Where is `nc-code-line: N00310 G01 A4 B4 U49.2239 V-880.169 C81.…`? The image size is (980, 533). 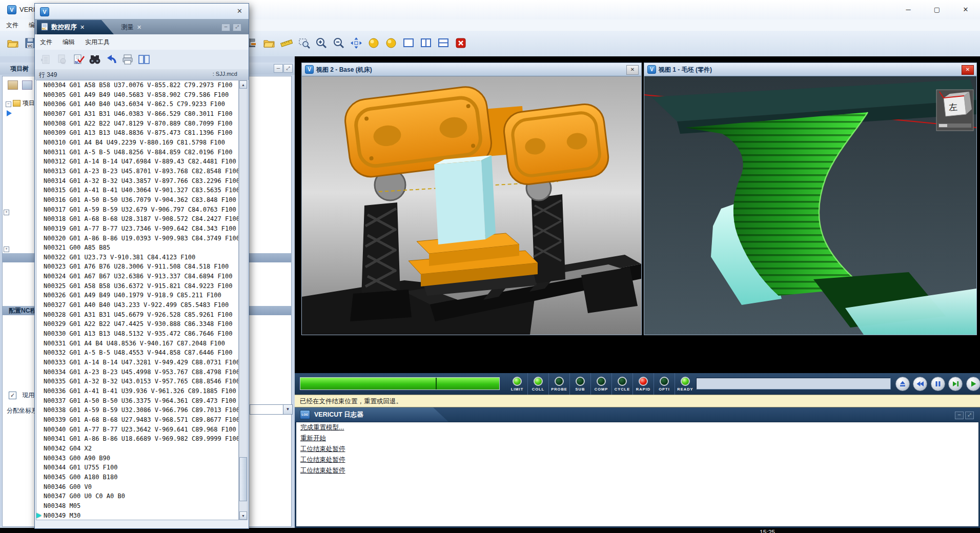
nc-code-line: N00310 G01 A4 B4 U49.2239 V-880.169 C81.… is located at coordinates (137, 142).